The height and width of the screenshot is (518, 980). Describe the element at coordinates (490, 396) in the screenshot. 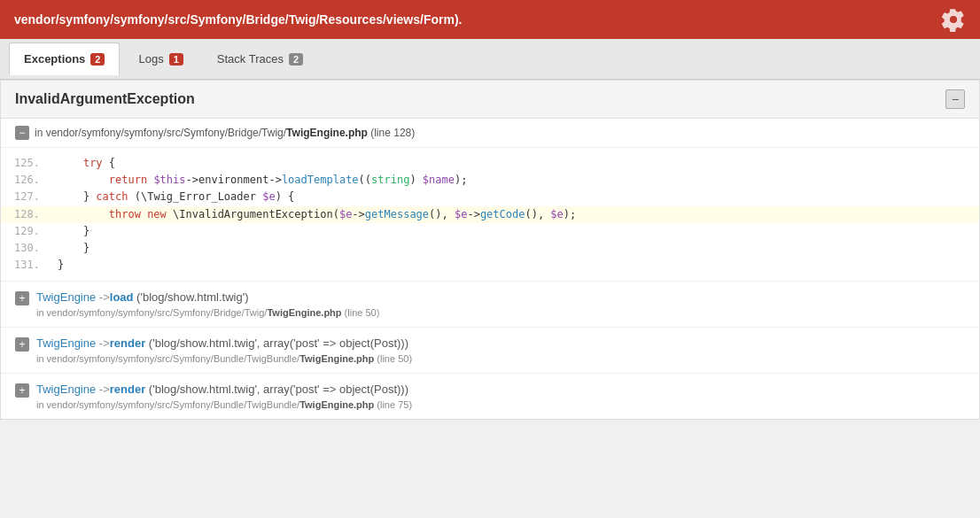

I see `stack-item-2: + TwigEngine ->render ('blog/show.html.t…` at that location.